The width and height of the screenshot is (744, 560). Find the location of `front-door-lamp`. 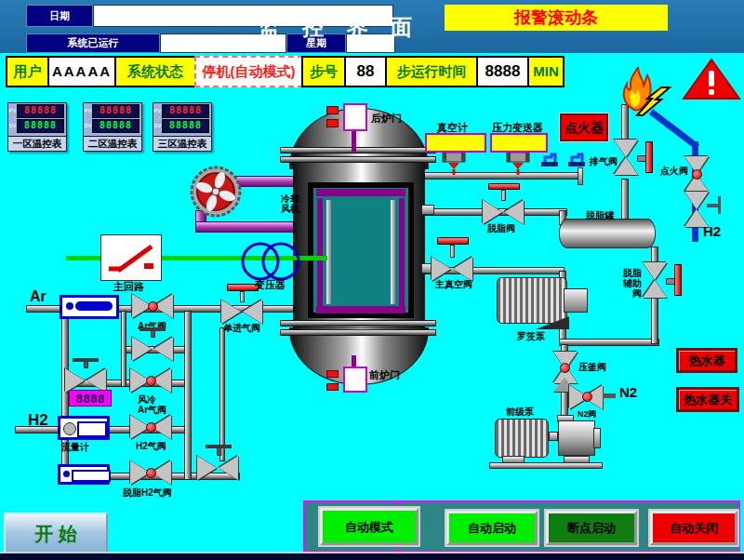

front-door-lamp is located at coordinates (333, 387).